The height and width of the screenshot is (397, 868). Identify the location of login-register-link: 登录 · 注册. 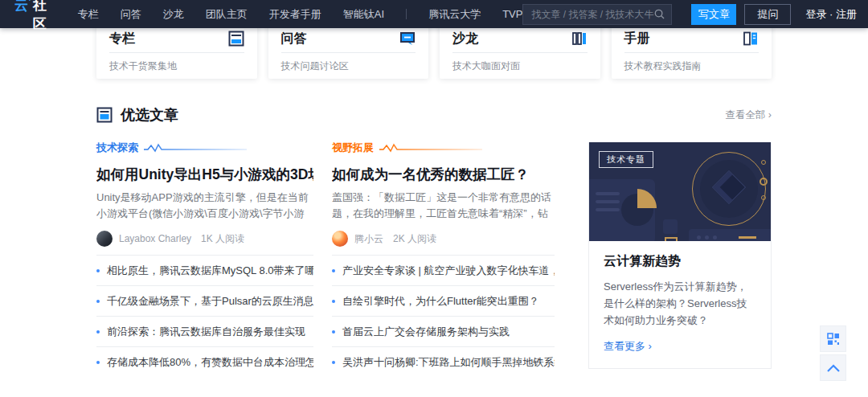
(831, 14).